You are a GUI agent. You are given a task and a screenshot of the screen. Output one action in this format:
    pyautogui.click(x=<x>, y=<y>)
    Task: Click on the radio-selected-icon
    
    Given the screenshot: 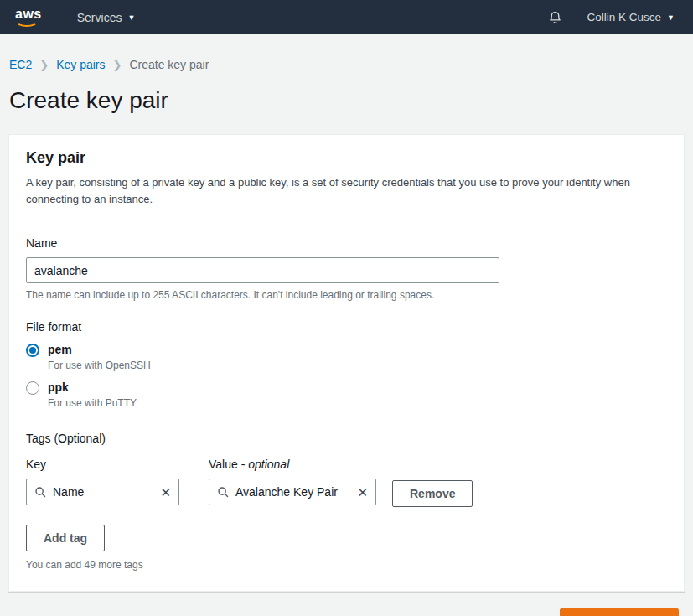 What is the action you would take?
    pyautogui.click(x=33, y=350)
    